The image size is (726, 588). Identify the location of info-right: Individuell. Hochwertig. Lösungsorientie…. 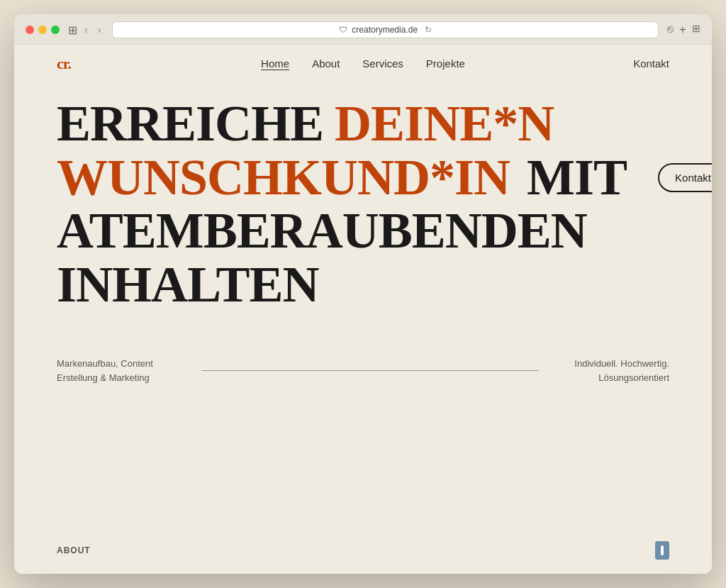
(613, 370).